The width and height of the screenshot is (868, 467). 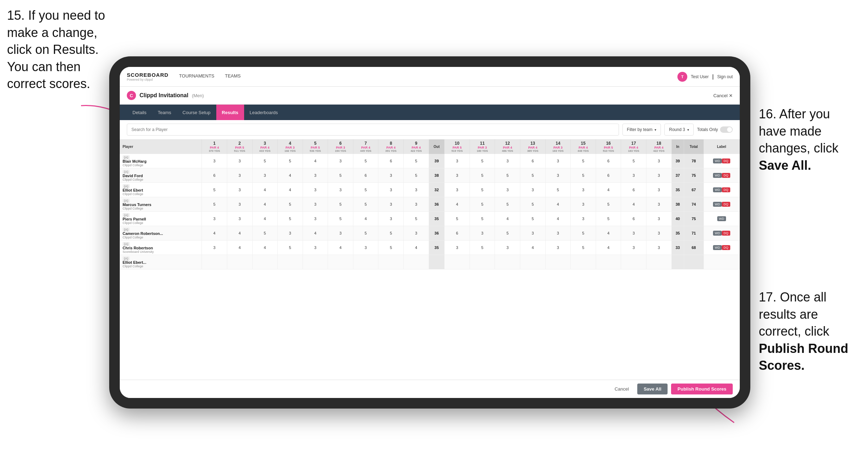 What do you see at coordinates (391, 248) in the screenshot?
I see `score-h8: 5` at bounding box center [391, 248].